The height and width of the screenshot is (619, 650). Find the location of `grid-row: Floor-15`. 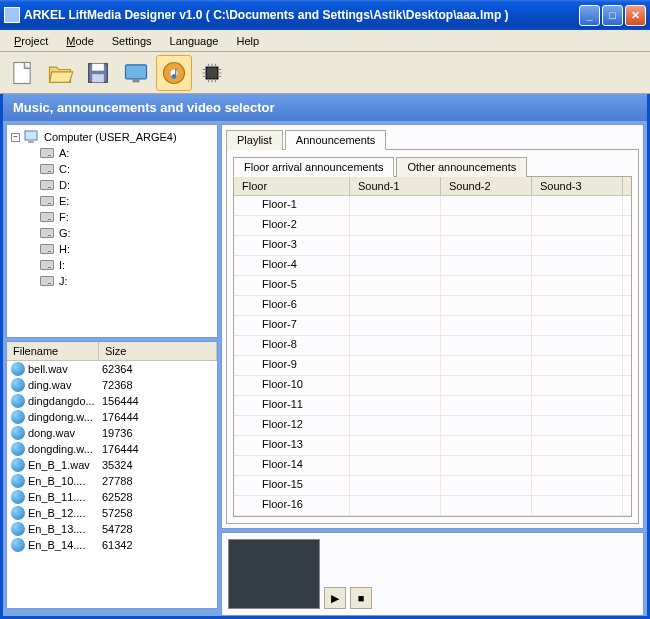

grid-row: Floor-15 is located at coordinates (432, 486).